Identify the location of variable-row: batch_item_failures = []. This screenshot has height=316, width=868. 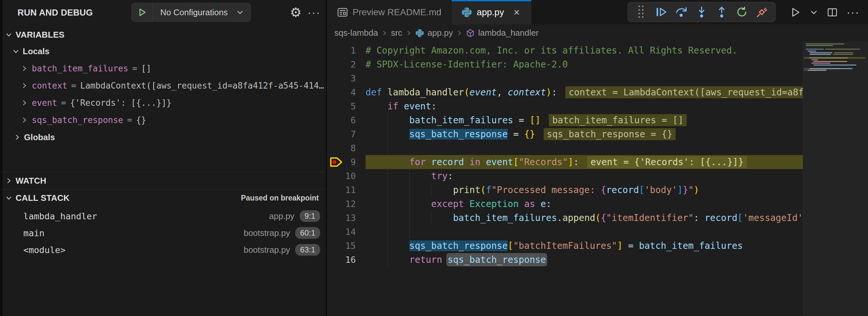
(163, 68).